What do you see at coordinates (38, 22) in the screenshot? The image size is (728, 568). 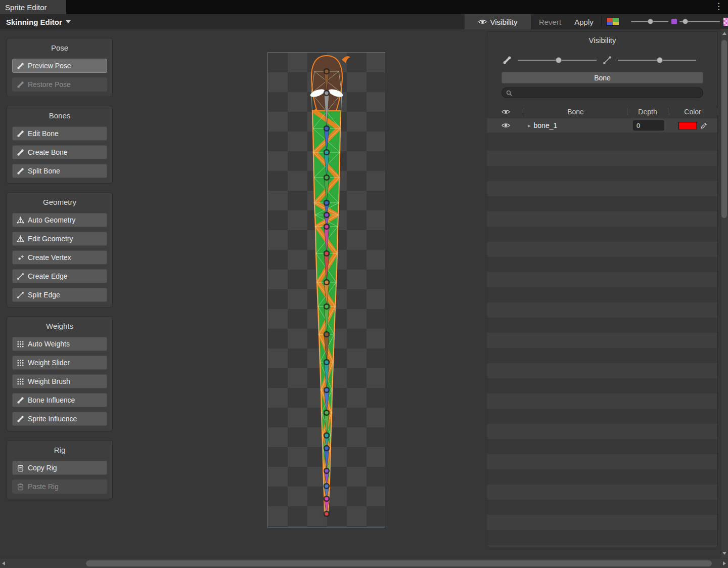 I see `skinning-editor-dropdown: Skinning Editor` at bounding box center [38, 22].